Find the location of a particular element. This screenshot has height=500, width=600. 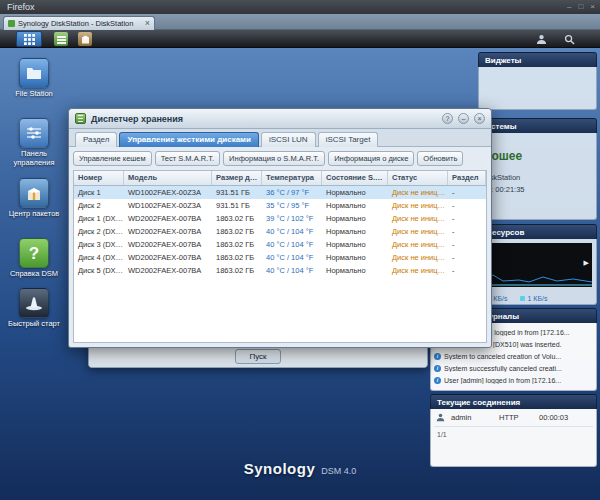

desktop-icon-control-panel: Панель управления is located at coordinates (34, 142).